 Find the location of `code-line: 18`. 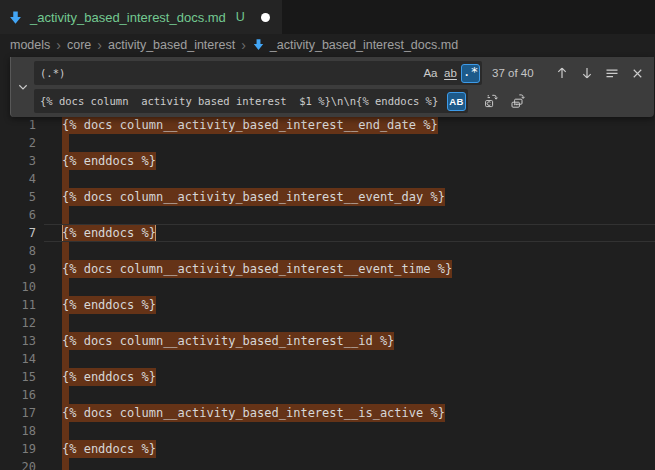

code-line: 18 is located at coordinates (328, 431).